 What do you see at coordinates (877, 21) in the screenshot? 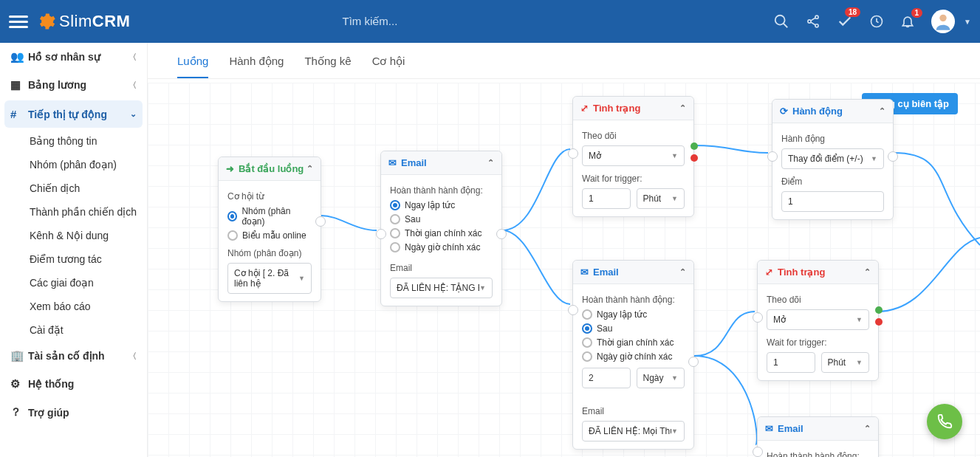
I see `clock-icon` at bounding box center [877, 21].